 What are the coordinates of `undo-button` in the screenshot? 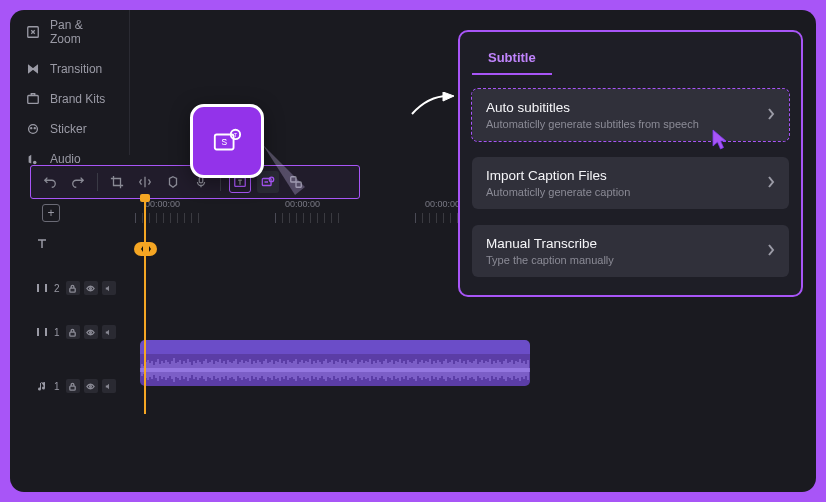 It's located at (50, 182).